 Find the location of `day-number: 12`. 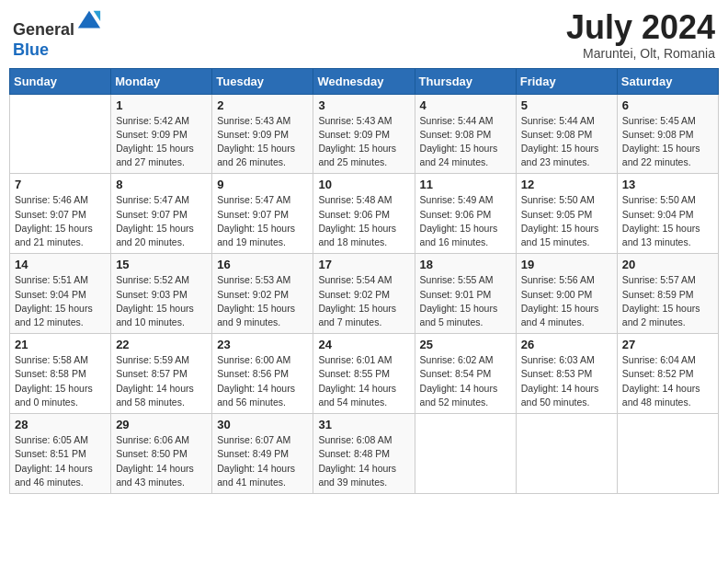

day-number: 12 is located at coordinates (566, 184).